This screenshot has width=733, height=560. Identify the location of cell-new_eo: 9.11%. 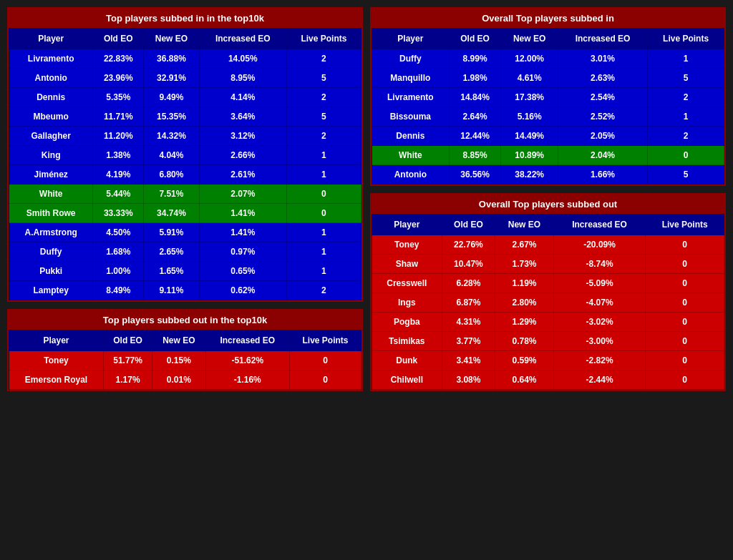
(172, 290).